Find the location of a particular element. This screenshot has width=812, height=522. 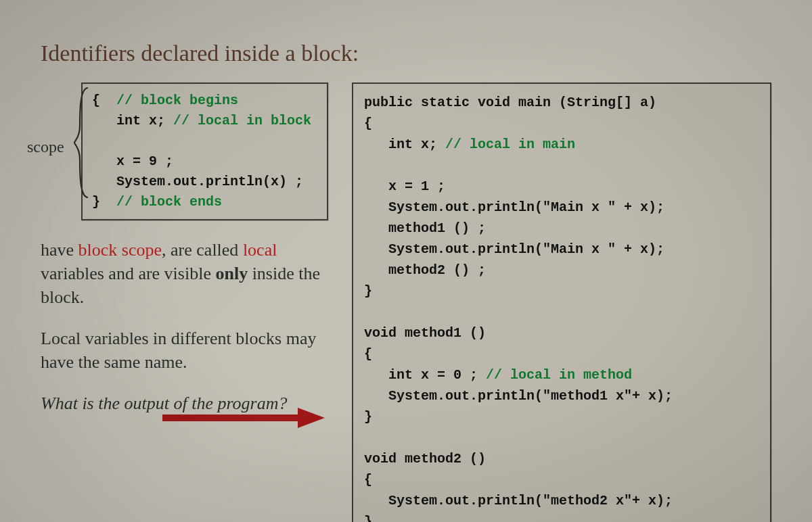

scope-label: scope is located at coordinates (46, 147).